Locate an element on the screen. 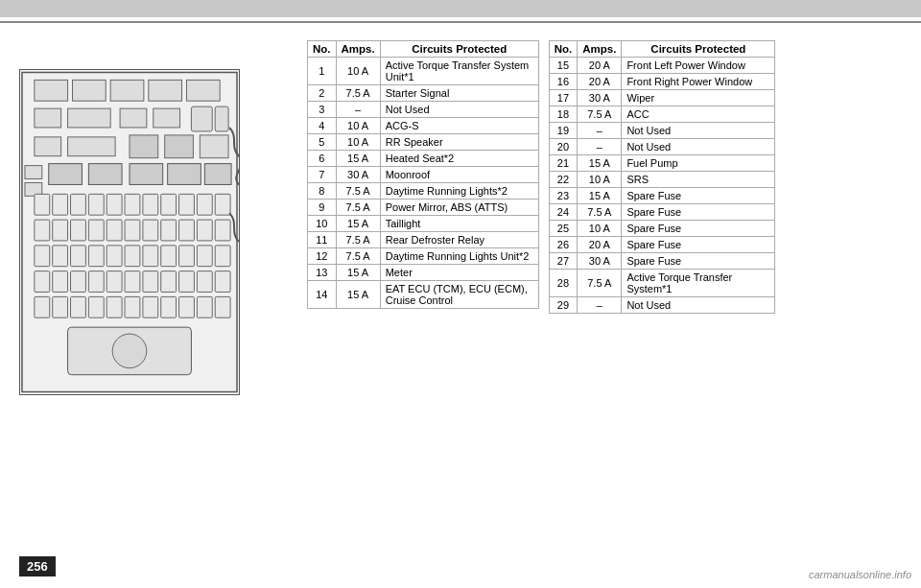  fuse-number: 15 is located at coordinates (563, 65).